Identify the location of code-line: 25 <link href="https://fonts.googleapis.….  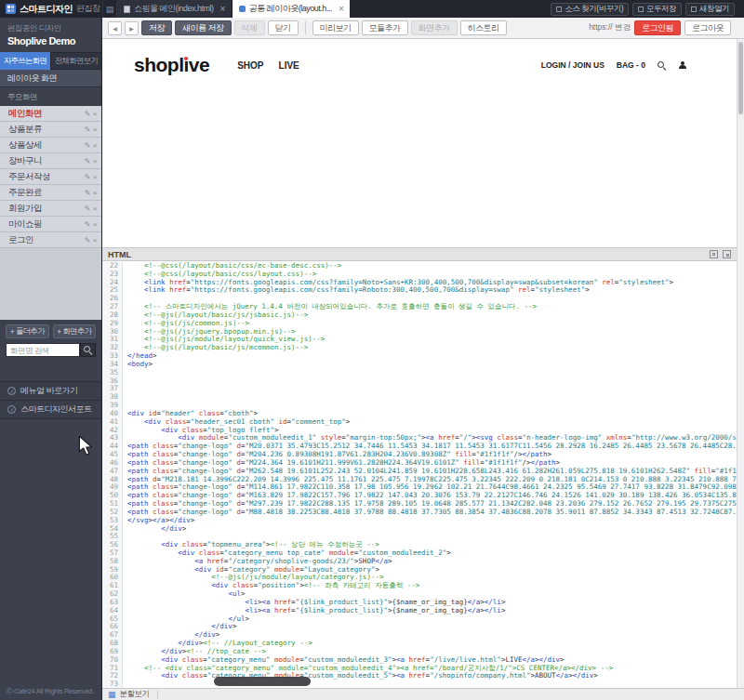
(419, 290).